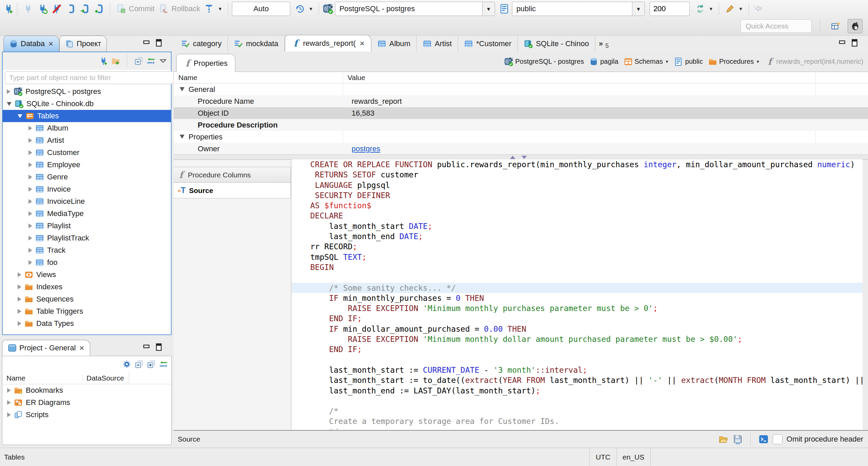 The height and width of the screenshot is (466, 868). Describe the element at coordinates (577, 380) in the screenshot. I see `code-line: last_month_start := to_date((extract(YEA…` at that location.